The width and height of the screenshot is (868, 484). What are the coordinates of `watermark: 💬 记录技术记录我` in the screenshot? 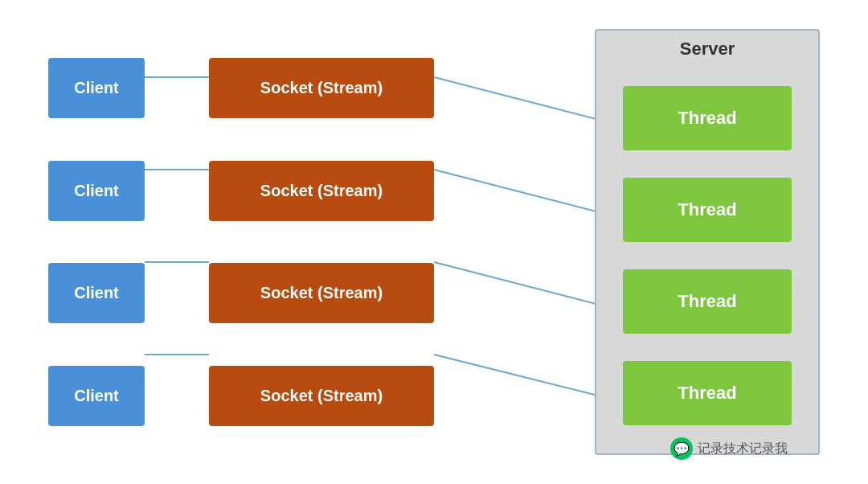 It's located at (729, 449).